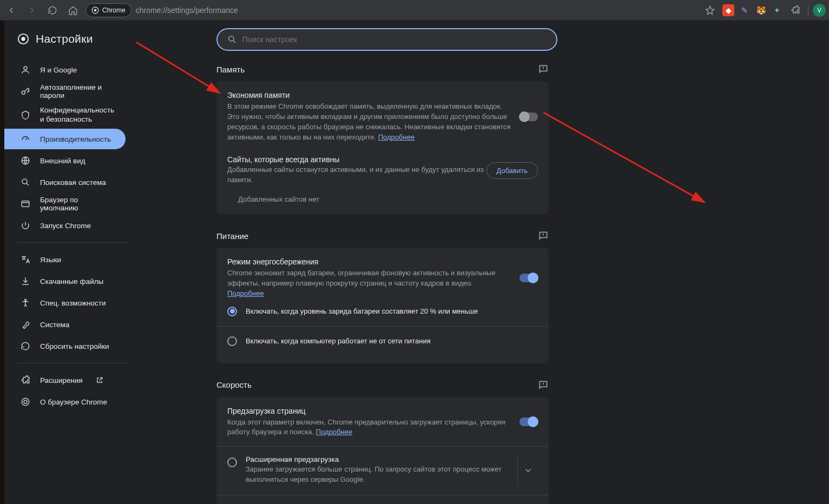 Image resolution: width=829 pixels, height=504 pixels. I want to click on sidebar-item-label: Автозаполнение и пароли, so click(77, 91).